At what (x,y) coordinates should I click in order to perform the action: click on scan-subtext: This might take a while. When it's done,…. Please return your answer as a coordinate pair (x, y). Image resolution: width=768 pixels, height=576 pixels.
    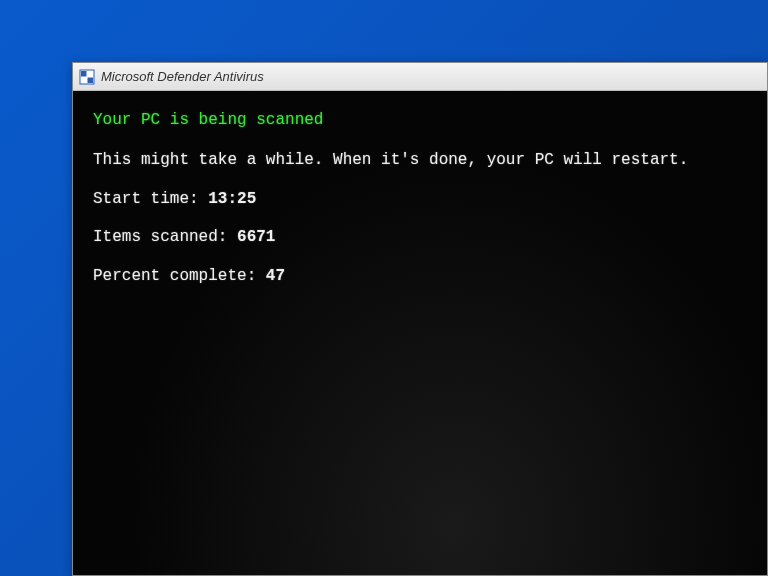
    Looking at the image, I should click on (420, 160).